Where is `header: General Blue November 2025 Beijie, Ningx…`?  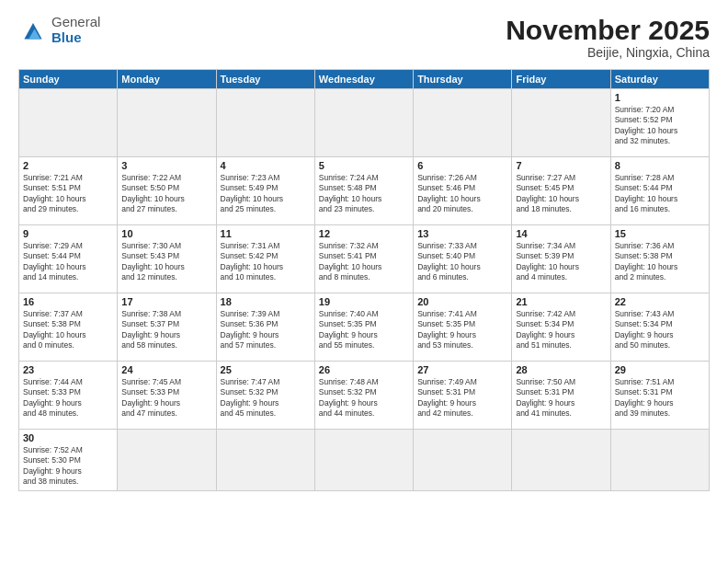
header: General Blue November 2025 Beijie, Ningx… is located at coordinates (364, 37).